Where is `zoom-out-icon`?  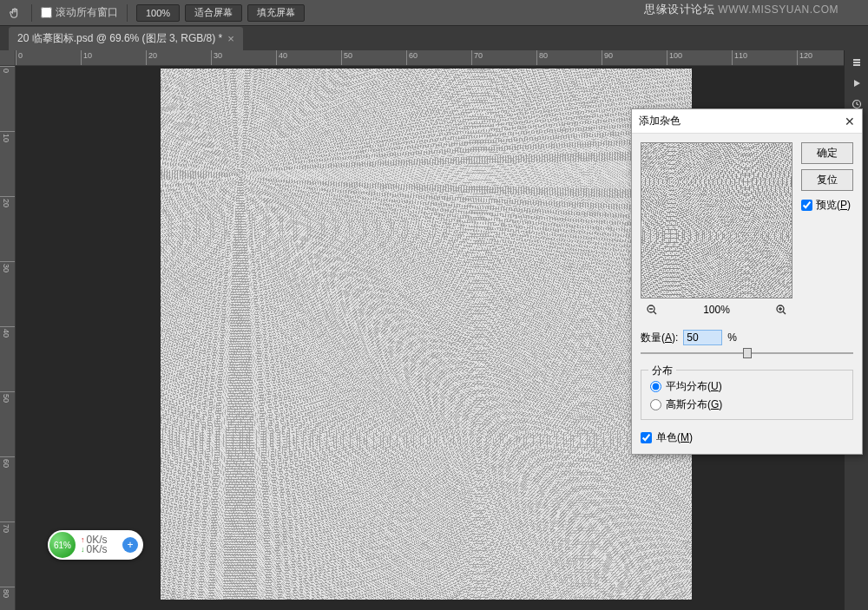 zoom-out-icon is located at coordinates (652, 310).